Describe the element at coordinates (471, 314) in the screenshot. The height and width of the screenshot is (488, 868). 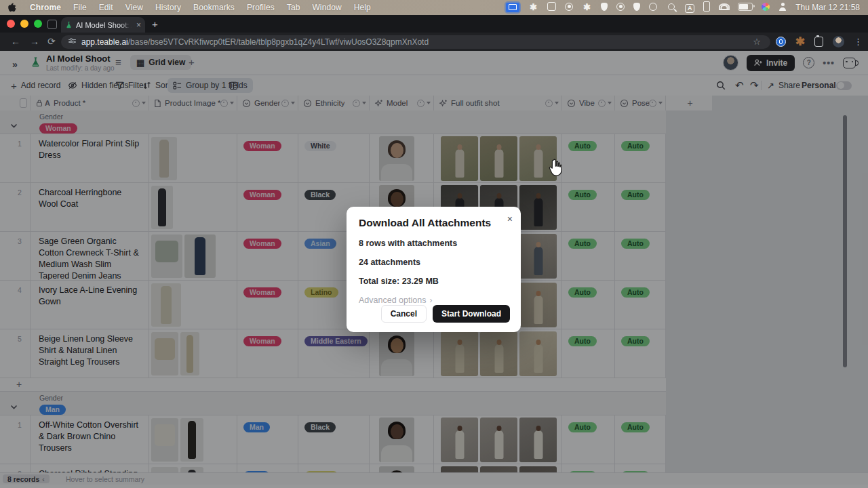
I see `start-download-button: Start Download` at that location.